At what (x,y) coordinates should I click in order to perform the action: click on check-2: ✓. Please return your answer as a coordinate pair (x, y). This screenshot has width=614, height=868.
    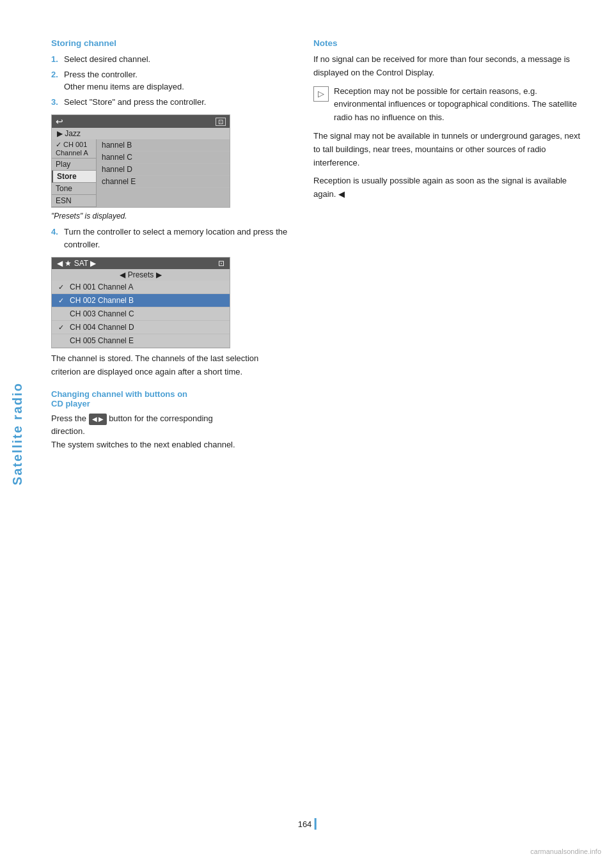
    Looking at the image, I should click on (63, 300).